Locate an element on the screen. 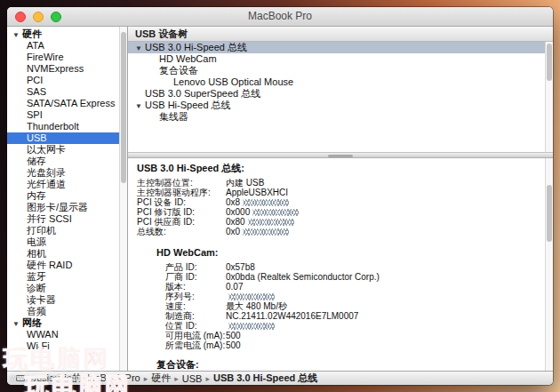 The height and width of the screenshot is (392, 560). zoom-button is located at coordinates (56, 17).